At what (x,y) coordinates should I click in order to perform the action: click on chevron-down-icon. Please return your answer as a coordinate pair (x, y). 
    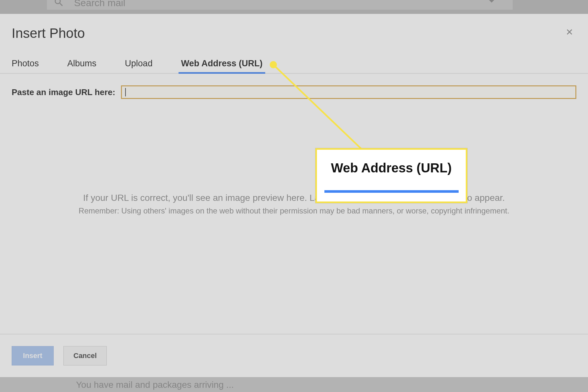
    Looking at the image, I should click on (492, 1).